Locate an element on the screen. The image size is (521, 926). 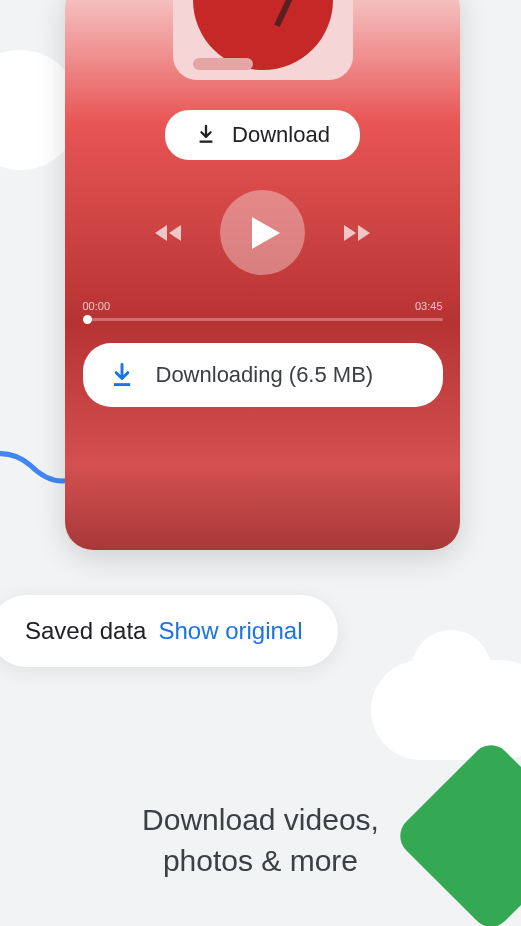
show-original-link: Show original is located at coordinates (230, 631).